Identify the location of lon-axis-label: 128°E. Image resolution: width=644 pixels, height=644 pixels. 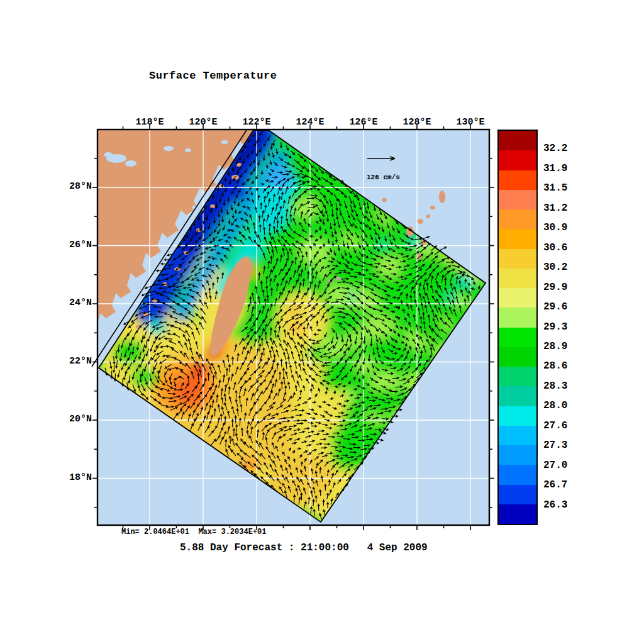
(417, 122).